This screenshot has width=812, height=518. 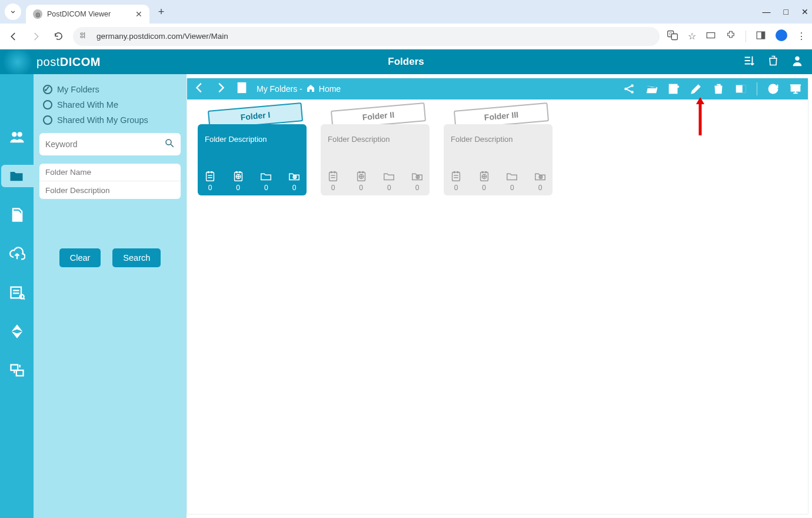 What do you see at coordinates (38, 14) in the screenshot?
I see `favicon-icon: ◍` at bounding box center [38, 14].